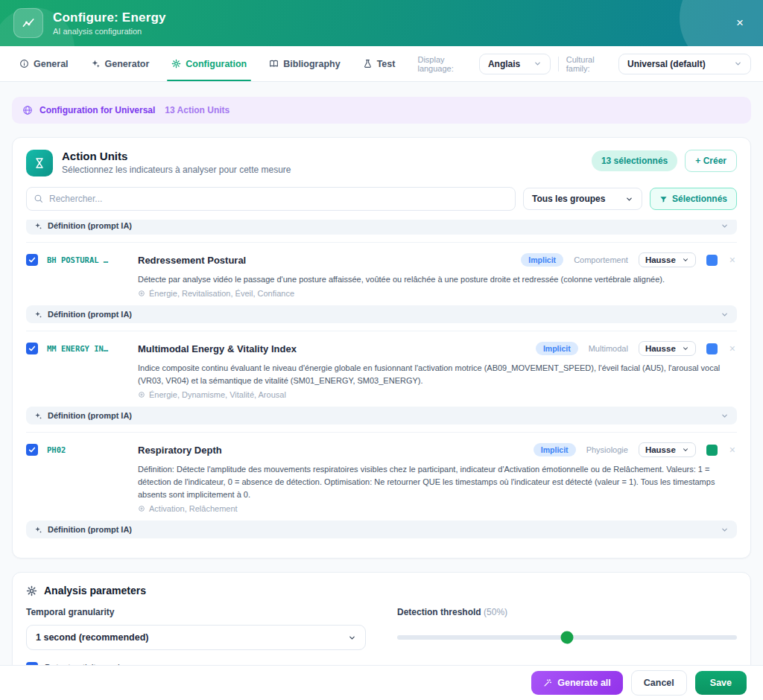 This screenshot has width=763, height=700. Describe the element at coordinates (216, 64) in the screenshot. I see `tab-label: Configuration` at that location.